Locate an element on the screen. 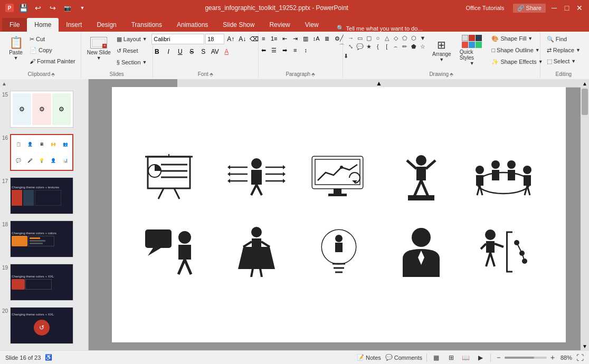 The height and width of the screenshot is (364, 589). slide-thumb-19: 19 Changing theme colors + XXL is located at coordinates (44, 282).